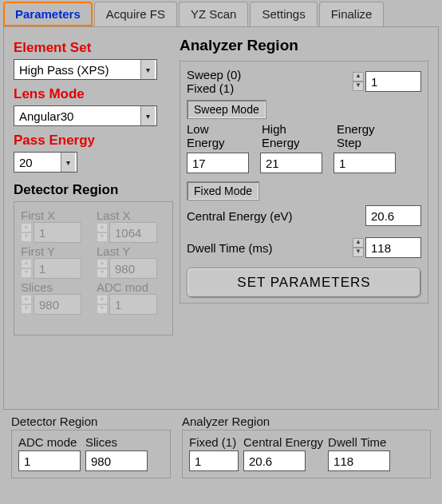 This screenshot has height=504, width=442. I want to click on summary-slices-label: Slices, so click(116, 442).